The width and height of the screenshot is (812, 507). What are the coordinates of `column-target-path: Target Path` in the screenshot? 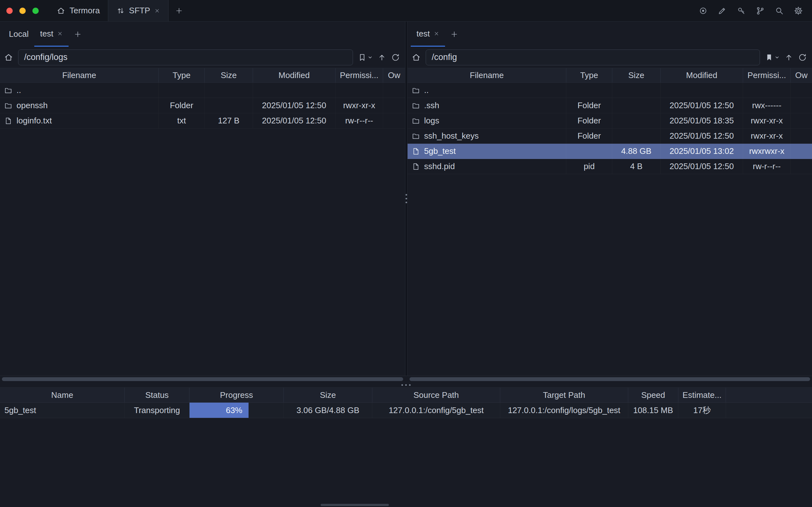 It's located at (564, 395).